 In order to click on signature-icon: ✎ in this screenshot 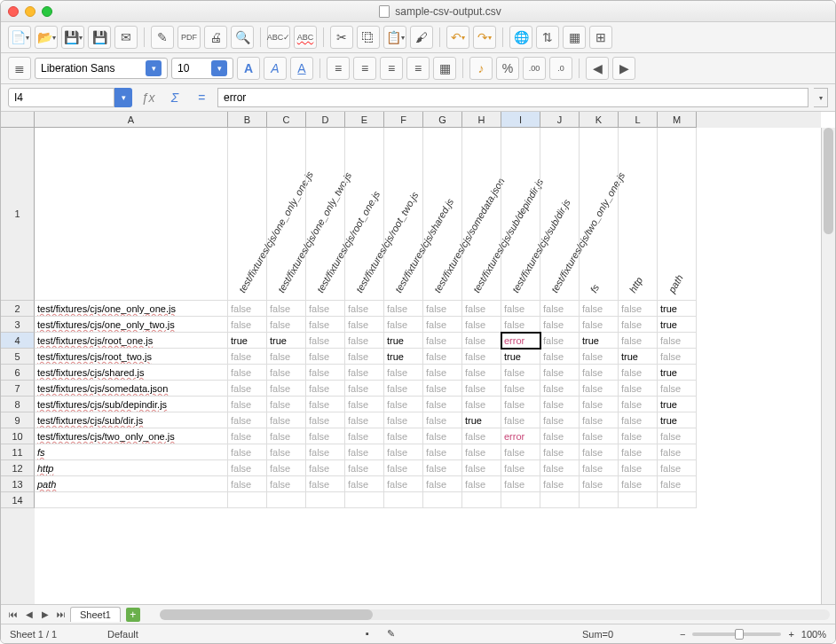, I will do `click(390, 633)`.